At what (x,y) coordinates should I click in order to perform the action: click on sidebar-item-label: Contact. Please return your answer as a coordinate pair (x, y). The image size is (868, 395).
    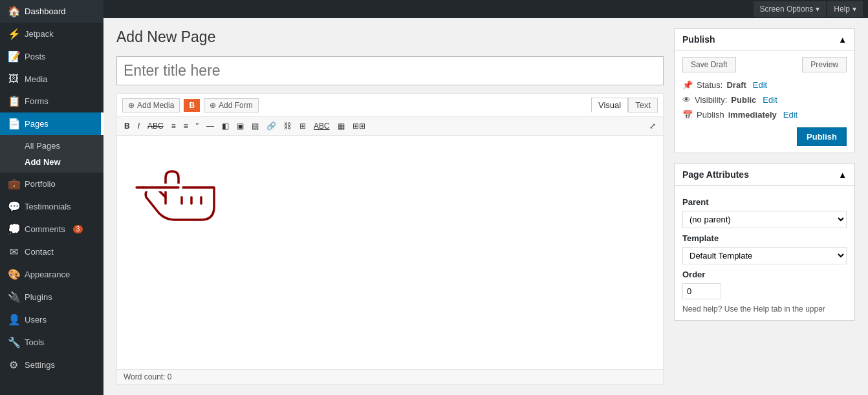
    Looking at the image, I should click on (39, 252).